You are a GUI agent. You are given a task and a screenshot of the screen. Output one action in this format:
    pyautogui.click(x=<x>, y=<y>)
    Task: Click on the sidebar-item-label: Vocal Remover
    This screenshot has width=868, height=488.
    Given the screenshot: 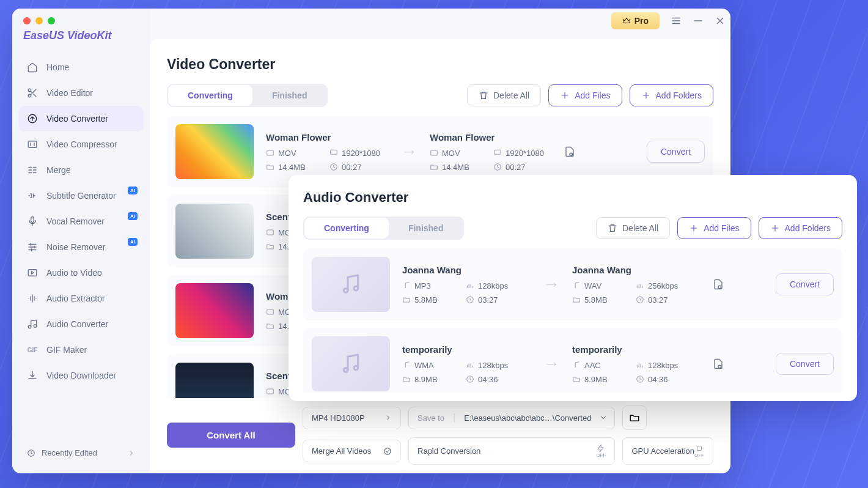 What is the action you would take?
    pyautogui.click(x=76, y=221)
    